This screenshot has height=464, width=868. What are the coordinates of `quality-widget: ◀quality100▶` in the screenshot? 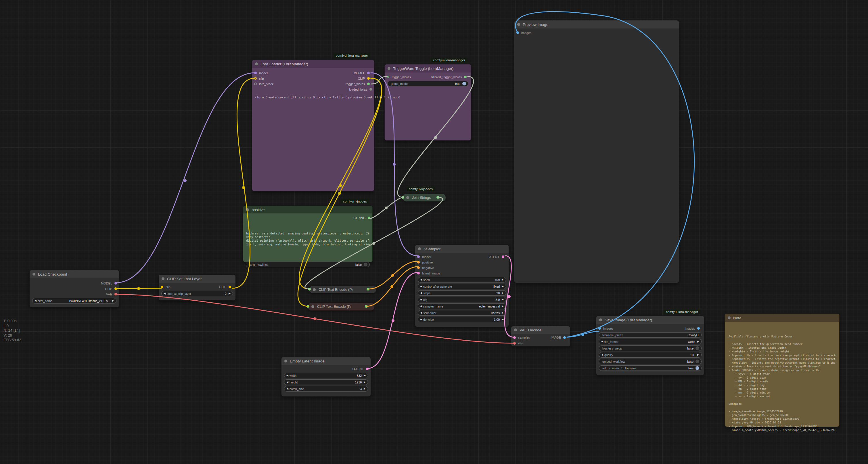 It's located at (650, 355).